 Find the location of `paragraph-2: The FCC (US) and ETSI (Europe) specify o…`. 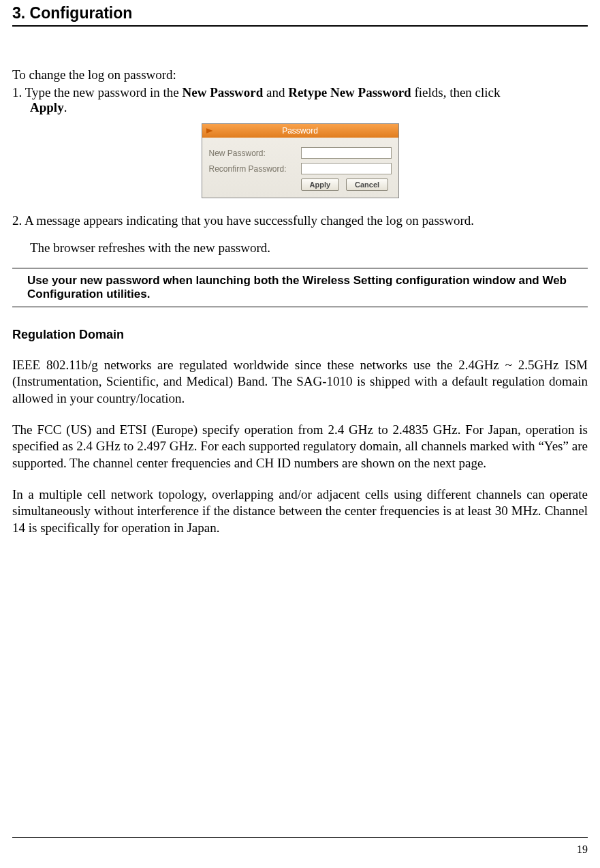

paragraph-2: The FCC (US) and ETSI (Europe) specify o… is located at coordinates (300, 447).